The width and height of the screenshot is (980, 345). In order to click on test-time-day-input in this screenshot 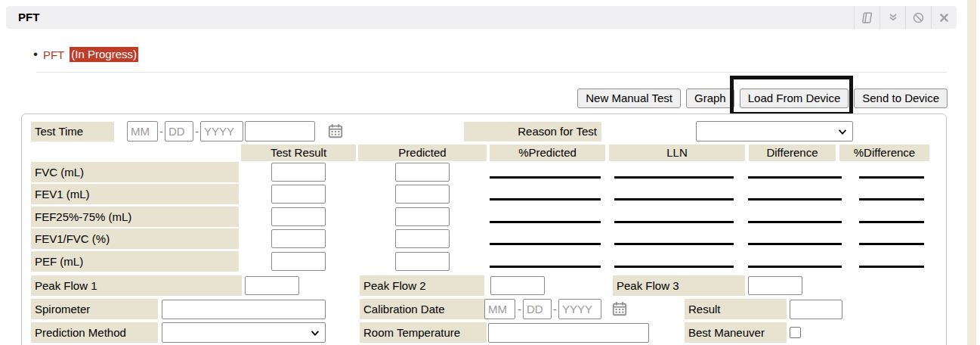, I will do `click(179, 132)`.